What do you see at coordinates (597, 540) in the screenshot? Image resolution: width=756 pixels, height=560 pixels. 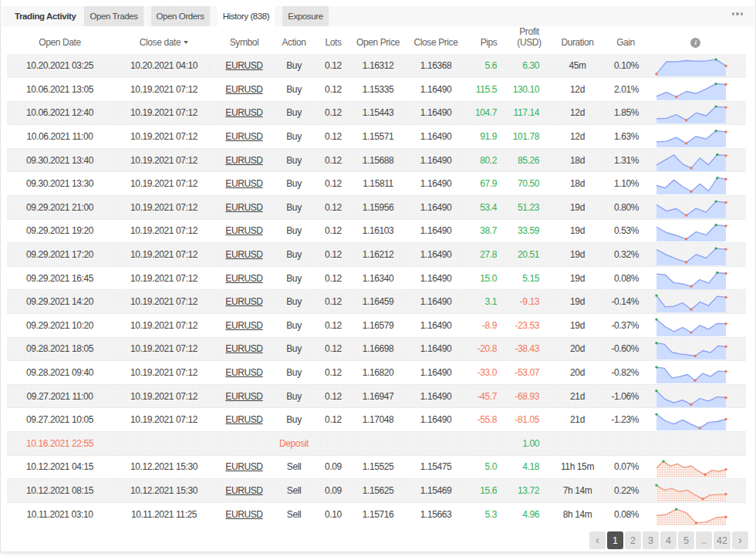 I see `pagination-prev-button: ‹` at bounding box center [597, 540].